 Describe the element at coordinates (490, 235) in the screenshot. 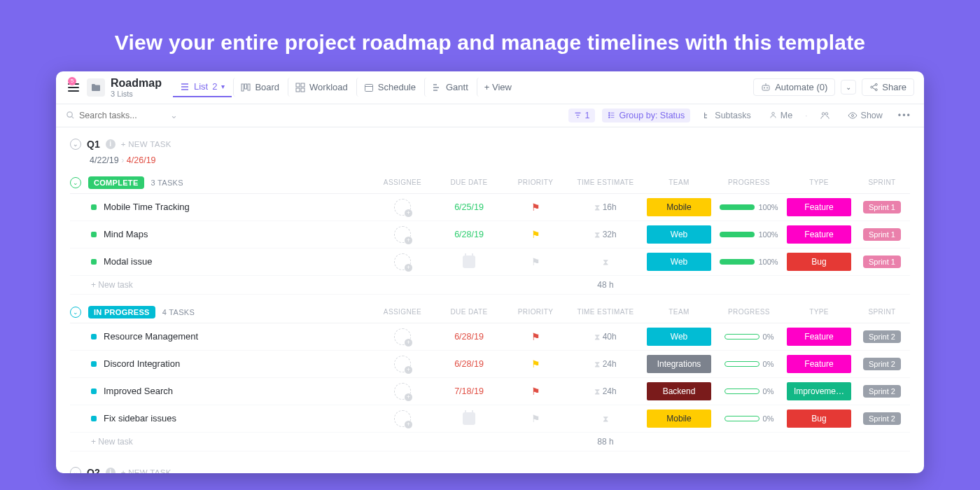

I see `task-row: Mind Maps 6/28/19 ⚑ ⧗ 32h Web 100% Featu…` at that location.